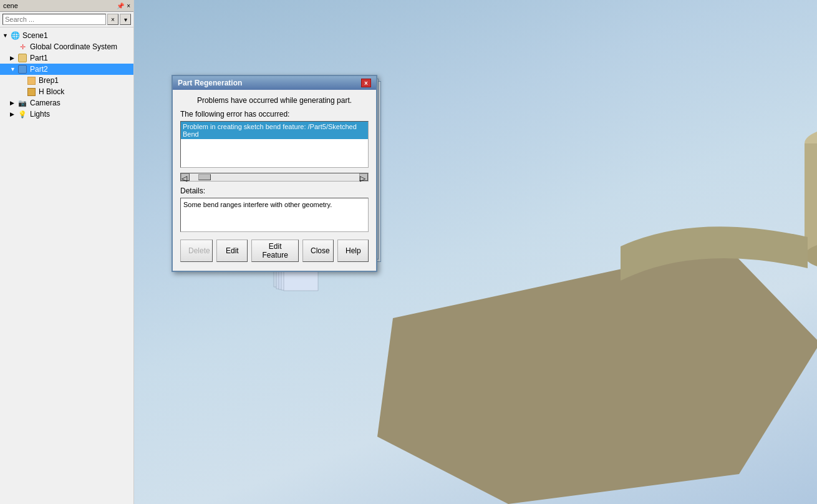  Describe the element at coordinates (22, 69) in the screenshot. I see `part2-icon` at that location.